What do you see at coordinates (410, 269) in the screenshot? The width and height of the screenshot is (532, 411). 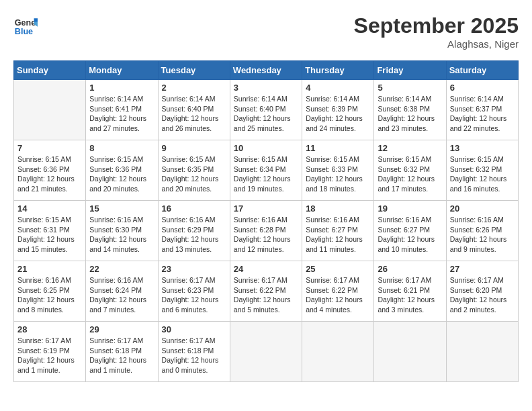 I see `day-number: 26` at bounding box center [410, 269].